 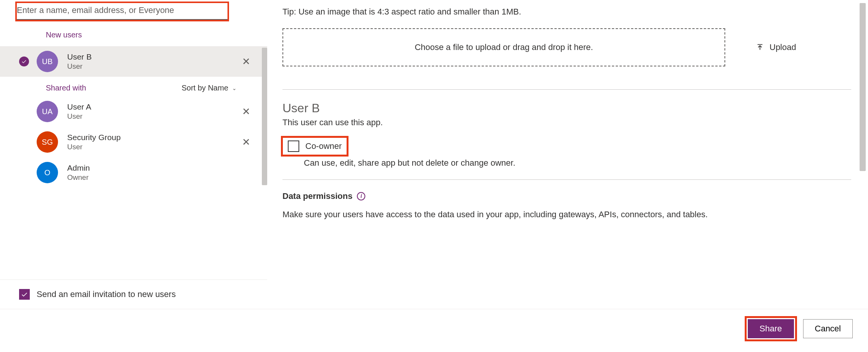 What do you see at coordinates (47, 173) in the screenshot?
I see `avatar: O` at bounding box center [47, 173].